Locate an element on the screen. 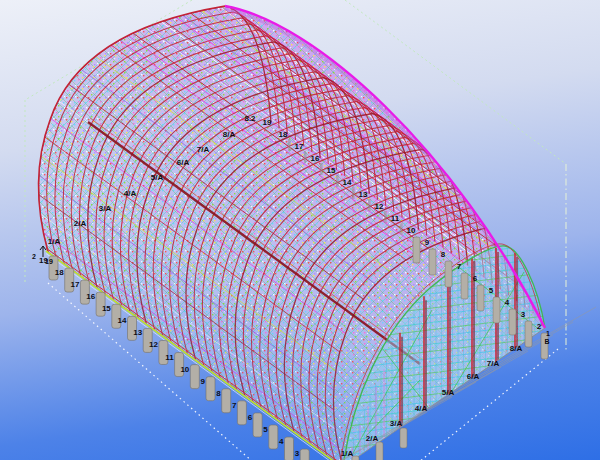 This screenshot has height=460, width=600. near-pier-number: 17 is located at coordinates (74, 284).